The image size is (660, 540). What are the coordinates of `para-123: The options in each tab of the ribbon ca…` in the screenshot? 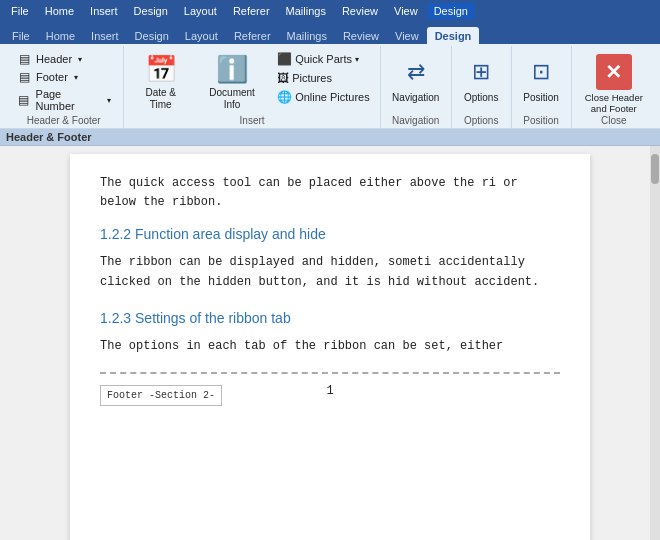 It's located at (330, 346).